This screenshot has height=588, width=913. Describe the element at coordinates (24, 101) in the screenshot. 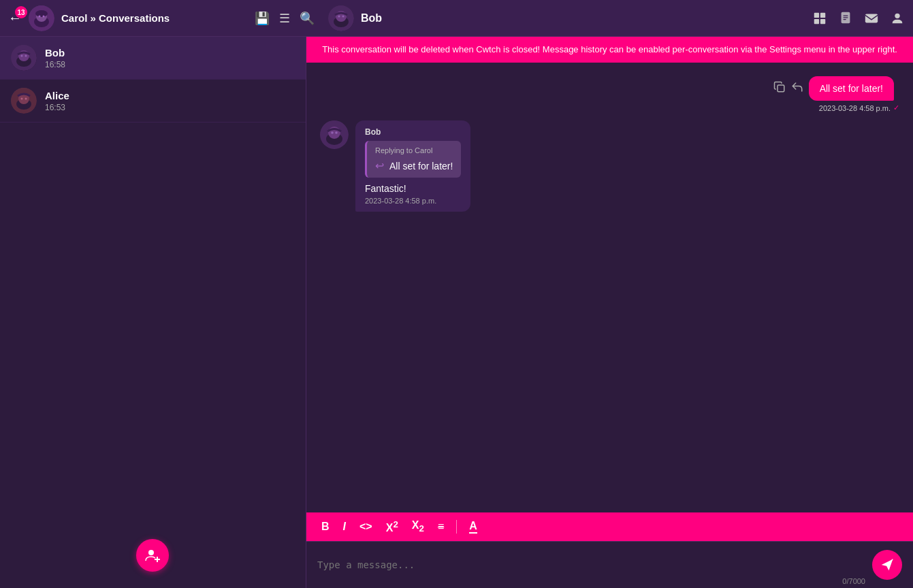

I see `alice-avatar-sidebar` at that location.